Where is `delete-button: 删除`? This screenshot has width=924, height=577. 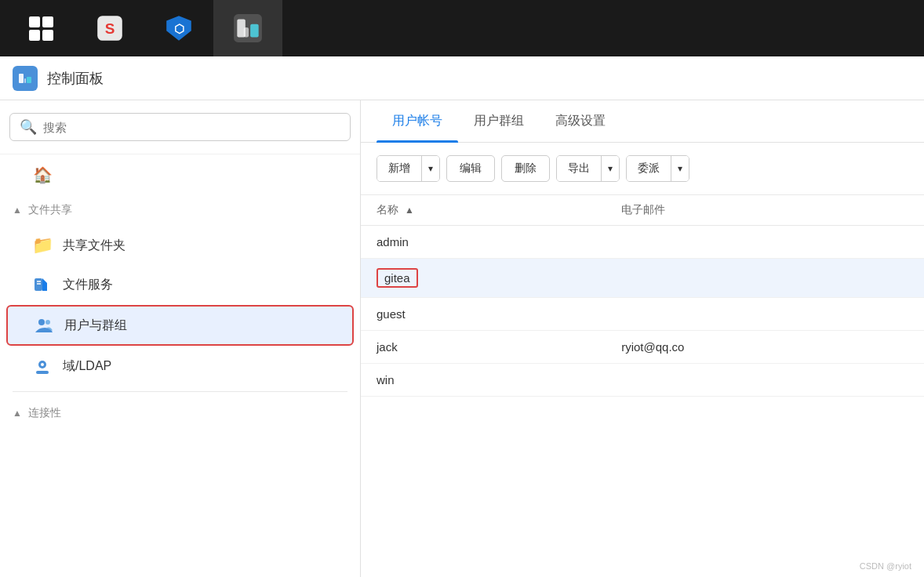 delete-button: 删除 is located at coordinates (526, 169).